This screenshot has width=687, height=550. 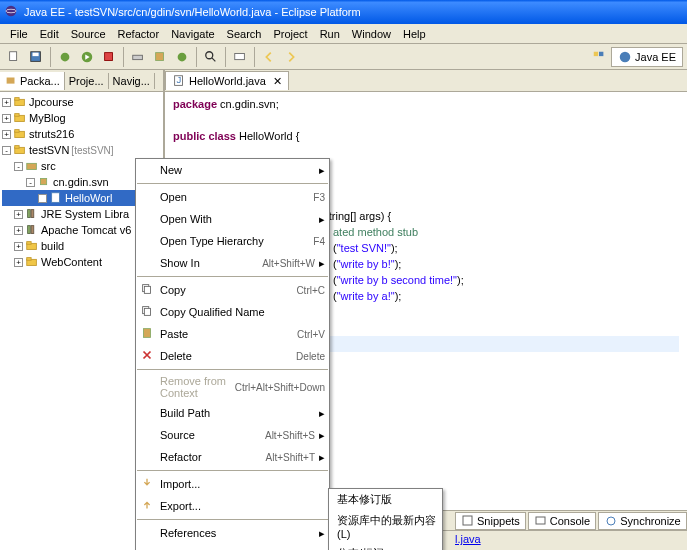 I want to click on tab-package-explorer: Packa..., so click(x=32, y=81).